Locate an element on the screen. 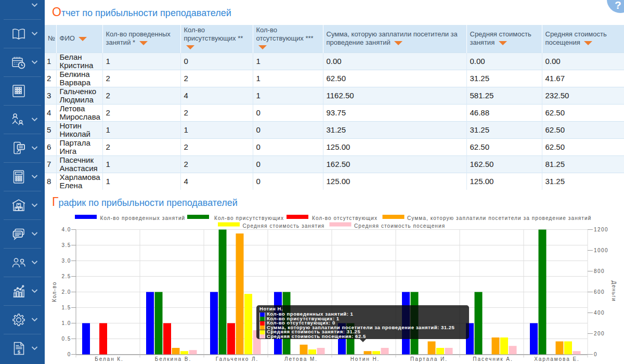 This screenshot has height=364, width=624. svg-text: Пасечник А. is located at coordinates (493, 359).